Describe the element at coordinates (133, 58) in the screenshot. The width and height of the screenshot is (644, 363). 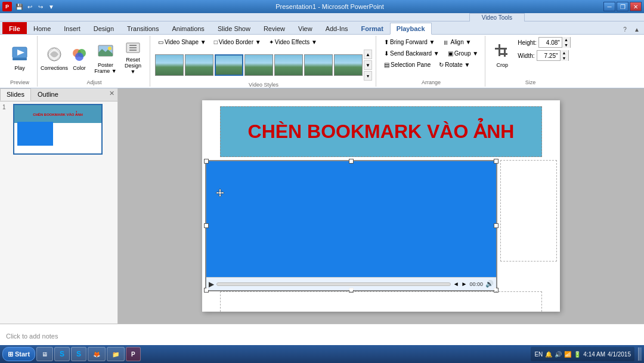
I see `reset-design-button: Reset Design ▼` at that location.